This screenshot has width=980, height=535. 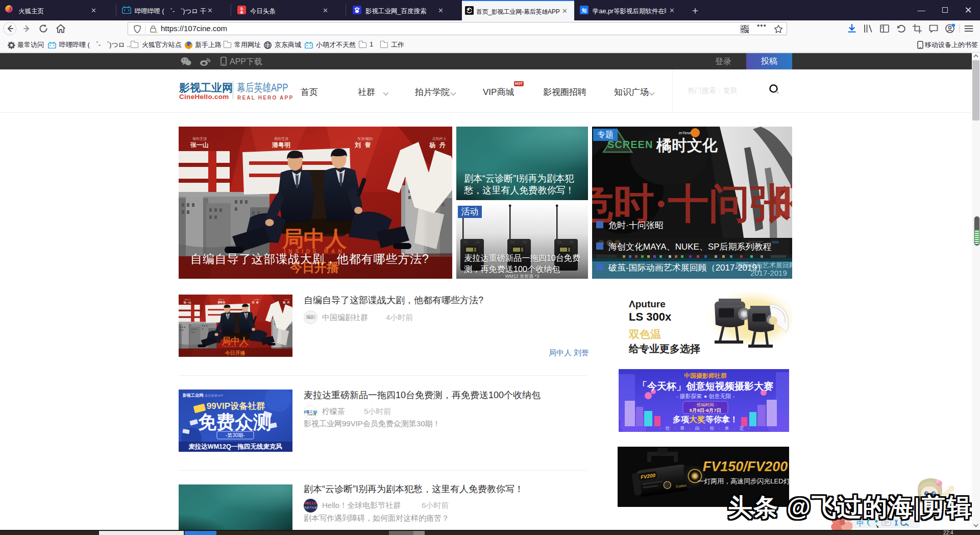 What do you see at coordinates (235, 422) in the screenshot?
I see `svg-text: 免费众测` at bounding box center [235, 422].